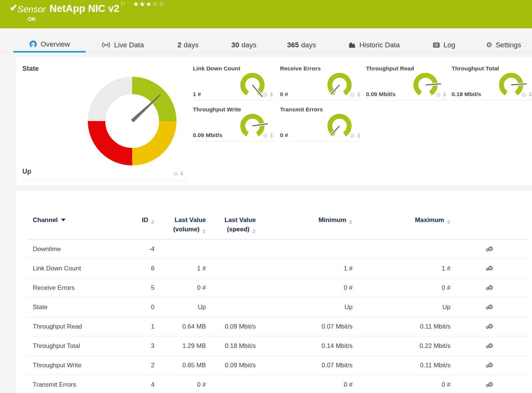 This screenshot has width=532, height=393. What do you see at coordinates (266, 45) in the screenshot?
I see `tab-bar: Overview Live Data 2 days 30 days 365 da…` at bounding box center [266, 45].